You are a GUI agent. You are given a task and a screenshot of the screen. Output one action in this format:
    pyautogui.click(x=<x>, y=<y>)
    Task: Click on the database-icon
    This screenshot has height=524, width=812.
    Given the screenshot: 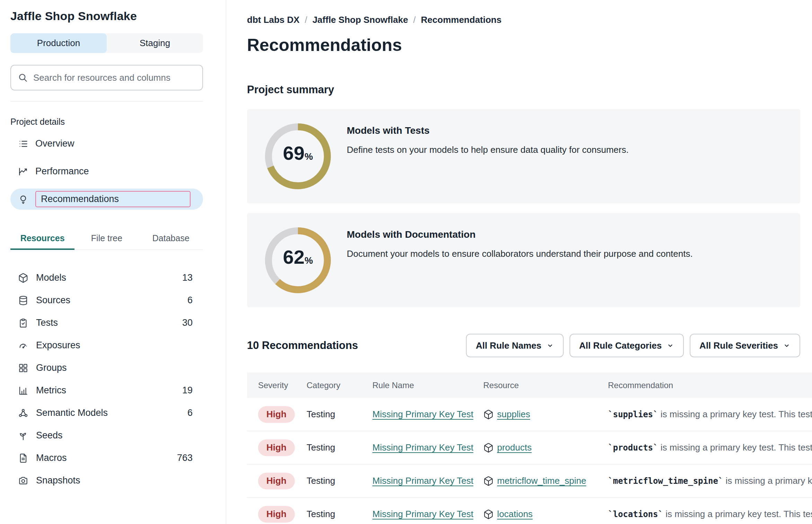 What is the action you would take?
    pyautogui.click(x=23, y=300)
    